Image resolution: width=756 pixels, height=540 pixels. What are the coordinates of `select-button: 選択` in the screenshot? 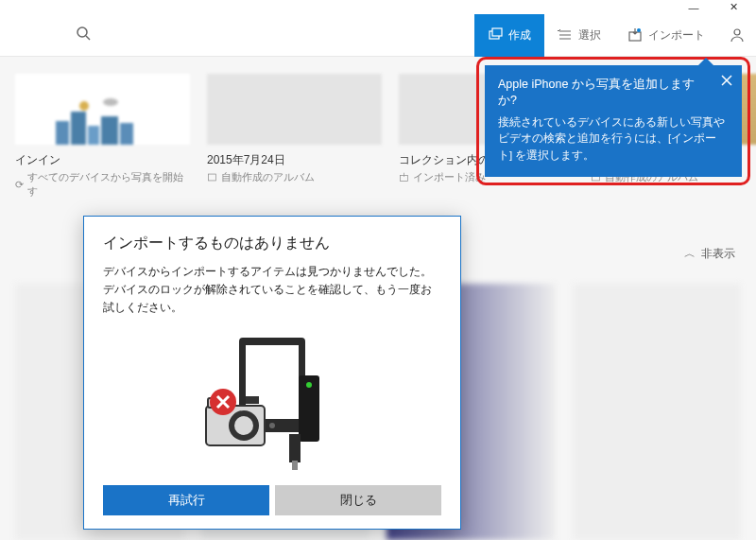 It's located at (579, 36).